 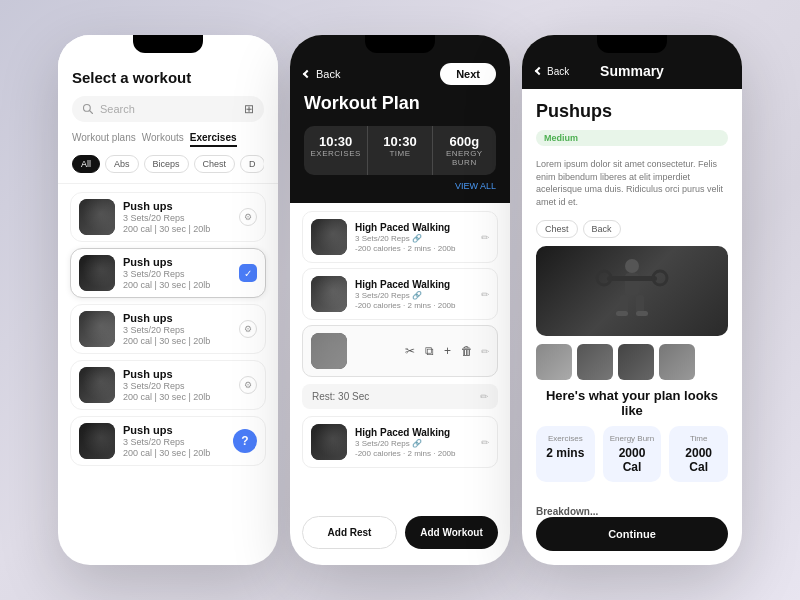 I want to click on copy-icon: ⧉, so click(x=430, y=351).